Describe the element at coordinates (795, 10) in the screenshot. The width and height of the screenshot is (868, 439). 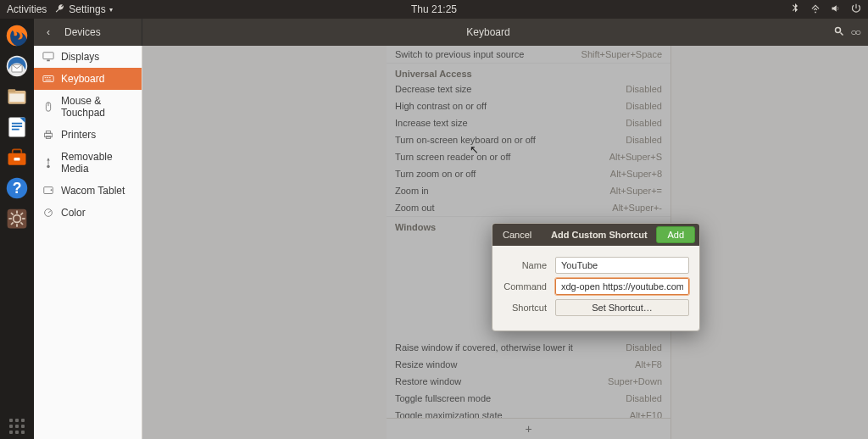
I see `bluetooth-icon` at that location.